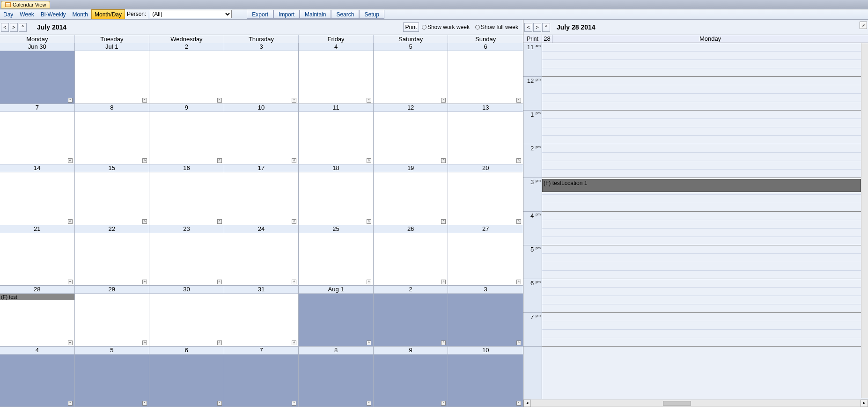  What do you see at coordinates (22, 27) in the screenshot?
I see `month-up-button: ^` at bounding box center [22, 27].